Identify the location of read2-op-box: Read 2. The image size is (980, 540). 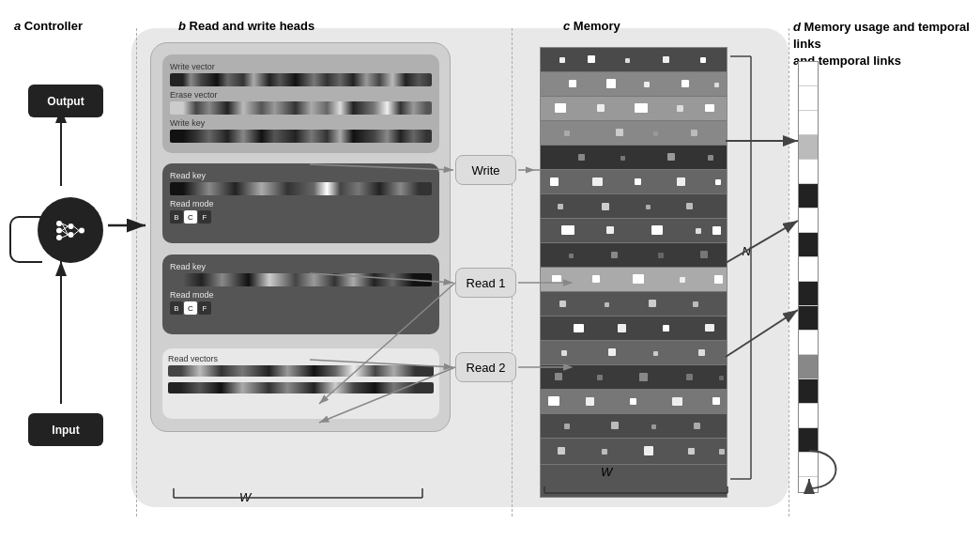
(486, 367).